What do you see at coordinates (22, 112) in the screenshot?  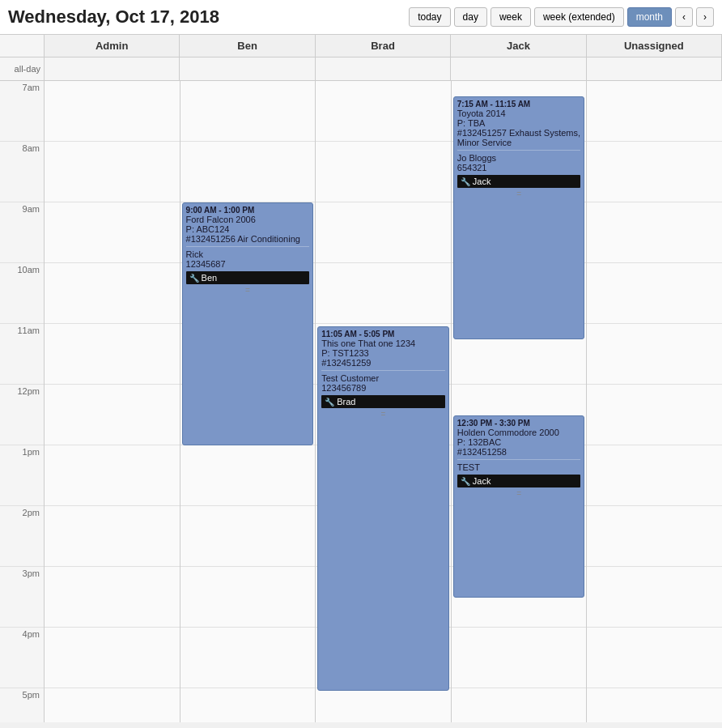 I see `time-7am: 7am` at bounding box center [22, 112].